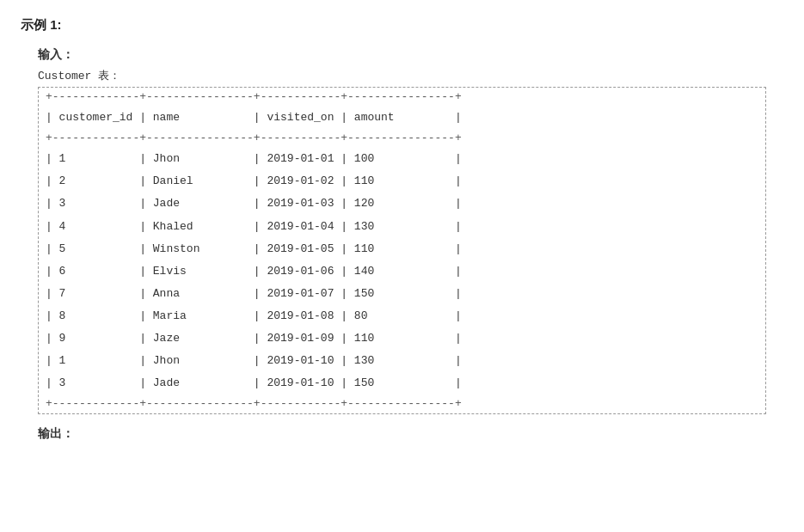 This screenshot has width=804, height=532. Describe the element at coordinates (411, 434) in the screenshot. I see `output-label: 输出：` at that location.